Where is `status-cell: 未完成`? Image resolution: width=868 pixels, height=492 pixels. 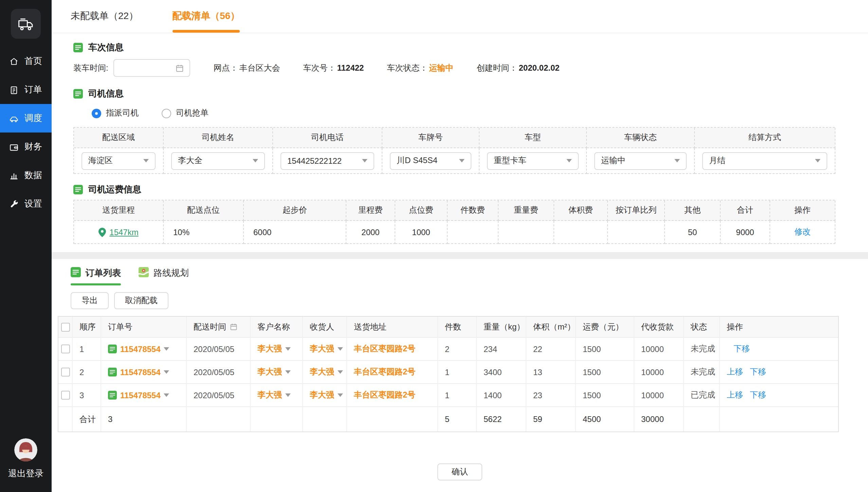
status-cell: 未完成 is located at coordinates (702, 349).